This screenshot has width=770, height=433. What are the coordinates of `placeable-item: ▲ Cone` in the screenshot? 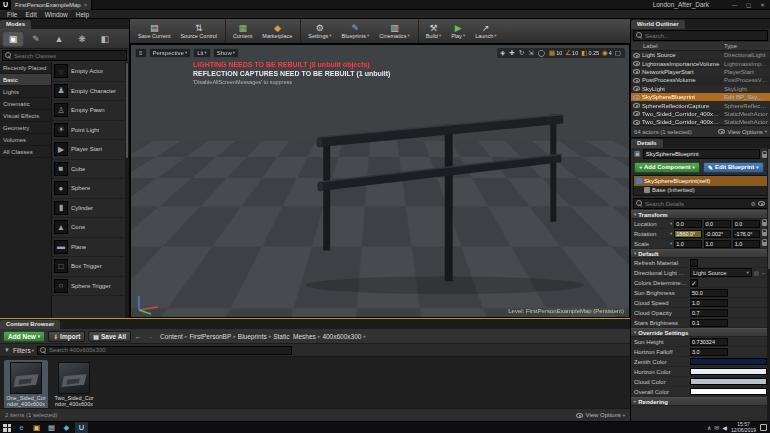 It's located at (88, 228).